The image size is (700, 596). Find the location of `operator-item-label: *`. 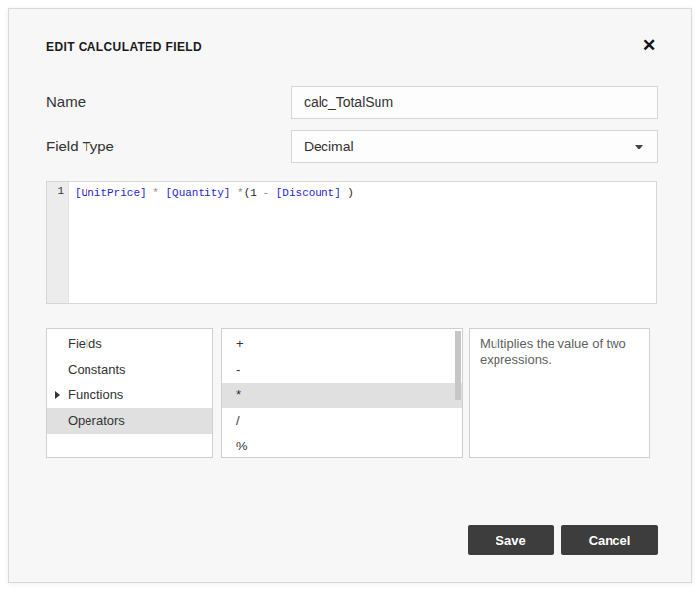

operator-item-label: * is located at coordinates (238, 395).